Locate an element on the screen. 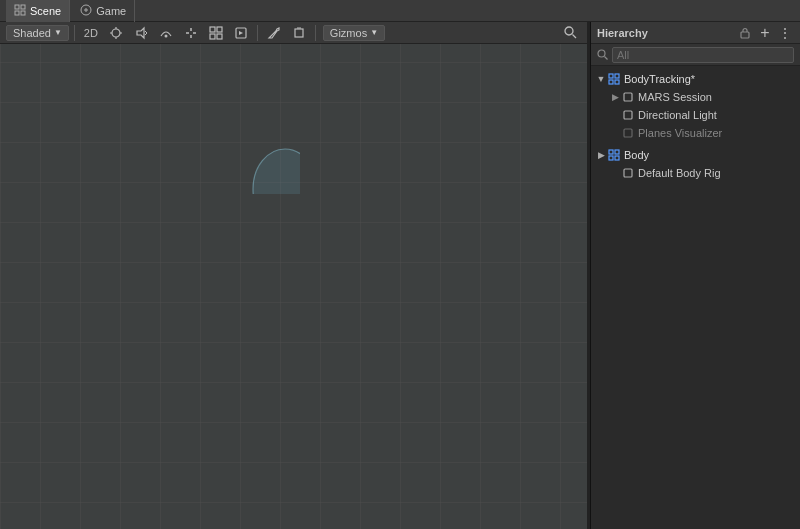 This screenshot has width=800, height=529. tree-item-directional-light: ▶ Directional Light is located at coordinates (696, 115).